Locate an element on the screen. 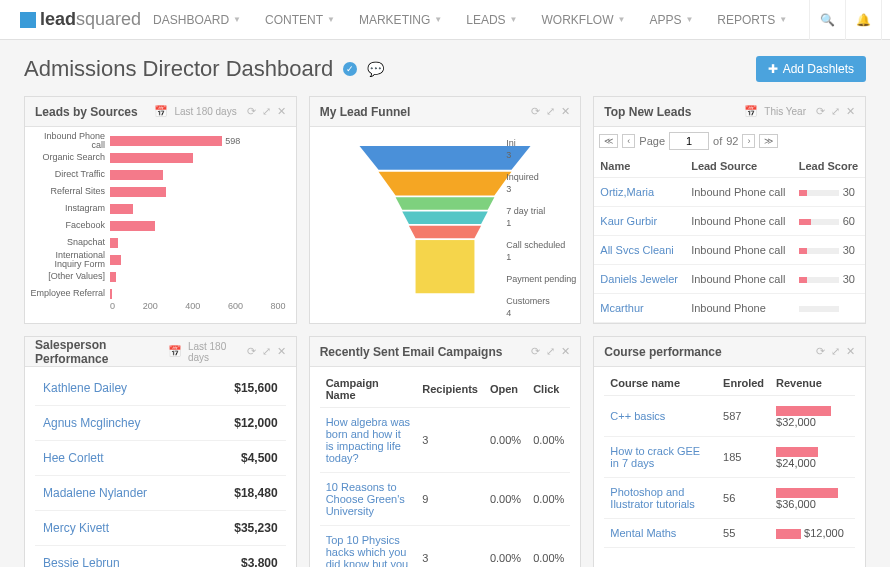  logo-mark is located at coordinates (28, 20).